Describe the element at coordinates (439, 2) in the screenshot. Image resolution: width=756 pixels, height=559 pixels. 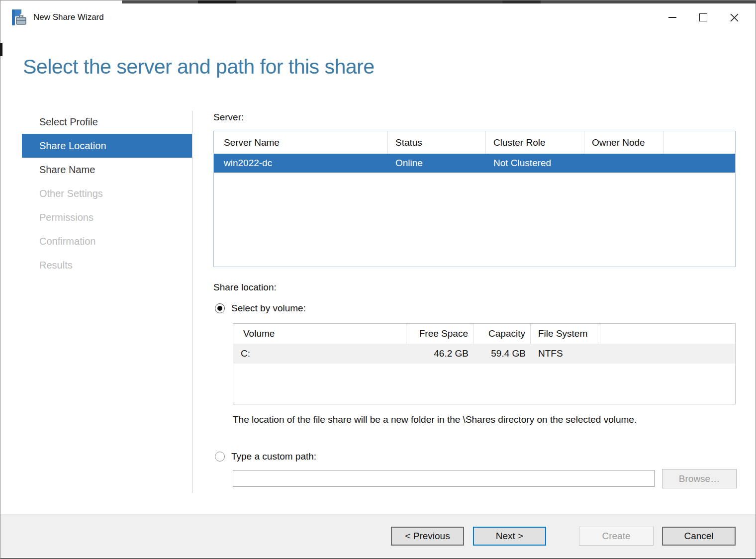
I see `background-window-remnant` at that location.